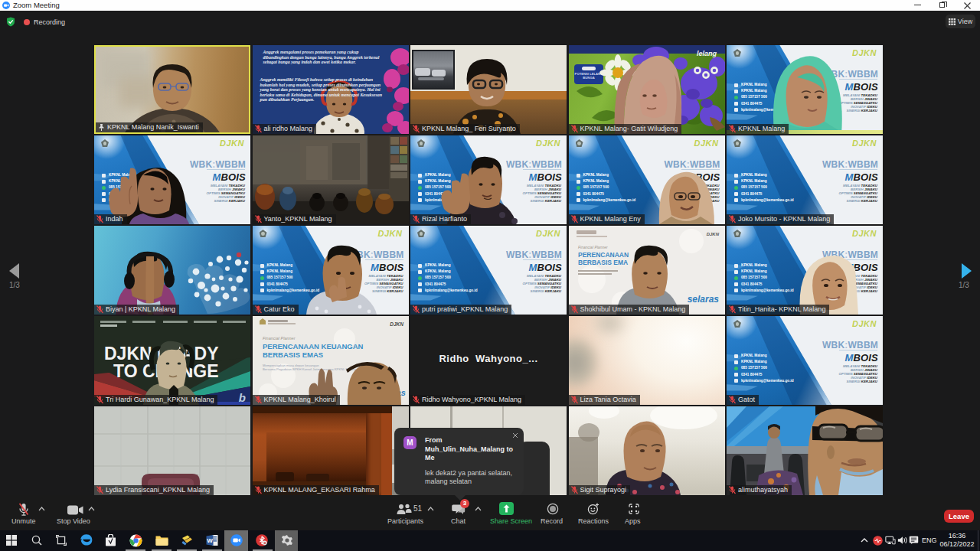 This screenshot has height=551, width=980. What do you see at coordinates (313, 346) in the screenshot?
I see `svg-text: PERENCANAAN KEUANGAN` at bounding box center [313, 346].